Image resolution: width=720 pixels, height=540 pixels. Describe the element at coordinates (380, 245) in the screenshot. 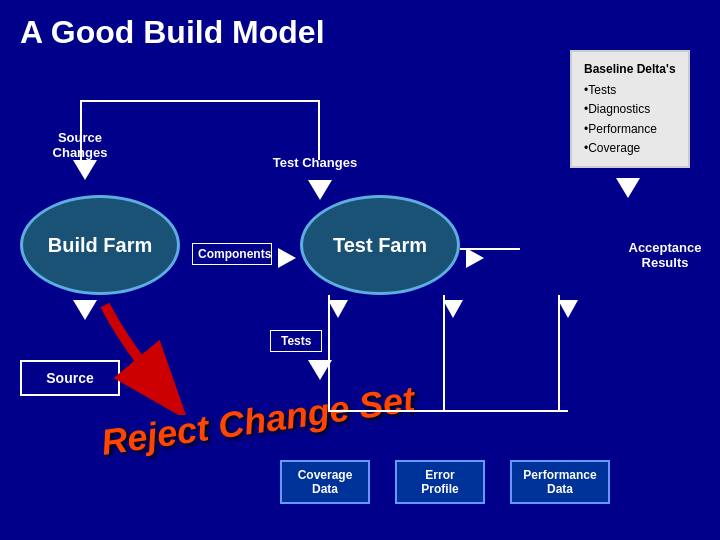

I see `test-farm-circle: Test Farm` at that location.